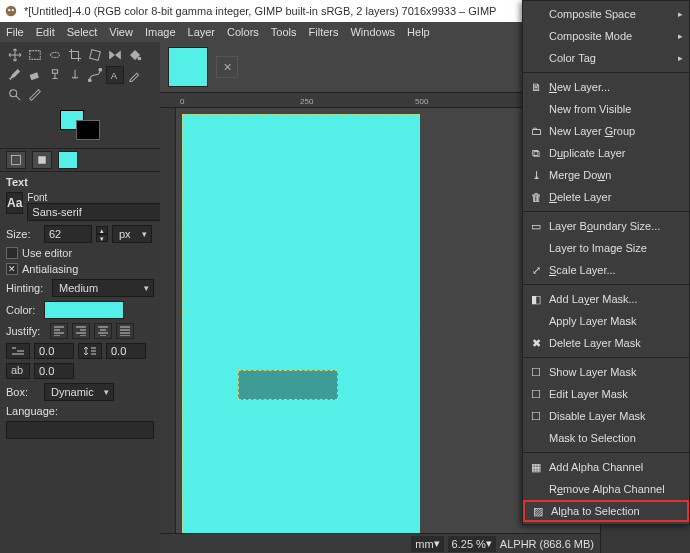 Image resolution: width=690 pixels, height=553 pixels. I want to click on use-editor-checkbox, so click(12, 253).